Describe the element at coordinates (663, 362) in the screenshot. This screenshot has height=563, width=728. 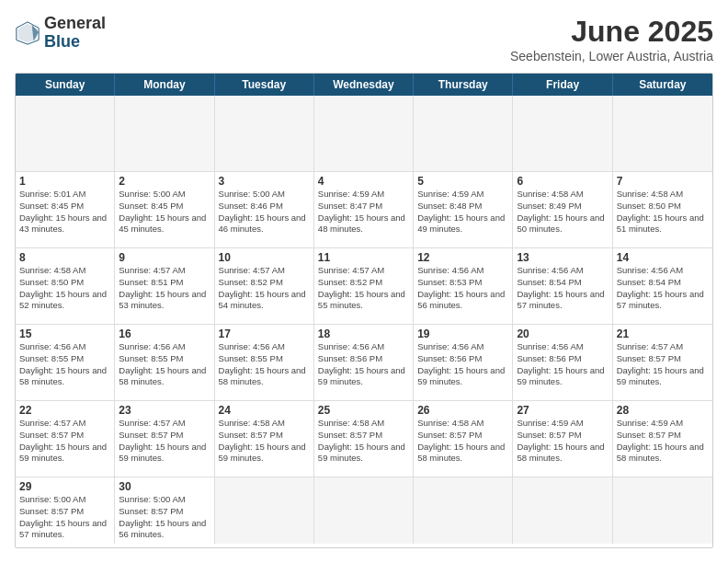
I see `cal-cell-4-7: 21Sunrise: 4:57 AMSunset: 8:57 PMDayligh…` at that location.